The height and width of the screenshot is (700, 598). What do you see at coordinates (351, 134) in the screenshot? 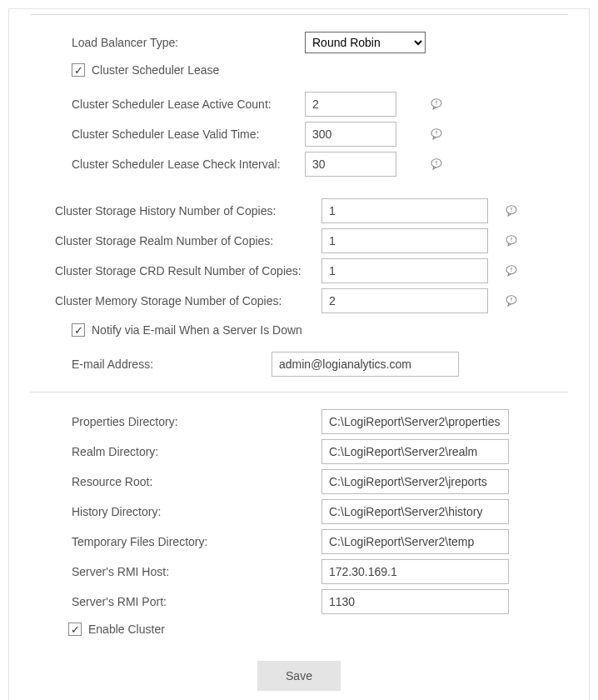
I see `lease-valid-input` at bounding box center [351, 134].